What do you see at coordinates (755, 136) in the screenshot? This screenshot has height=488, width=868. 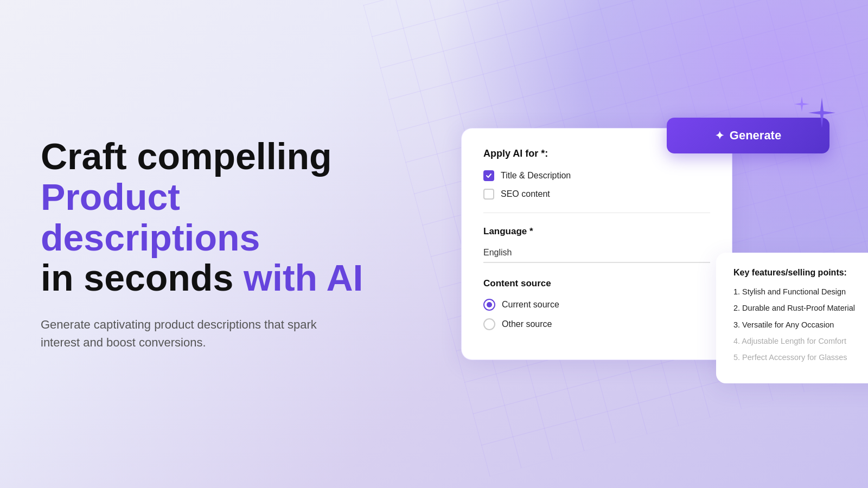 I see `generate-button-label: Generate` at bounding box center [755, 136].